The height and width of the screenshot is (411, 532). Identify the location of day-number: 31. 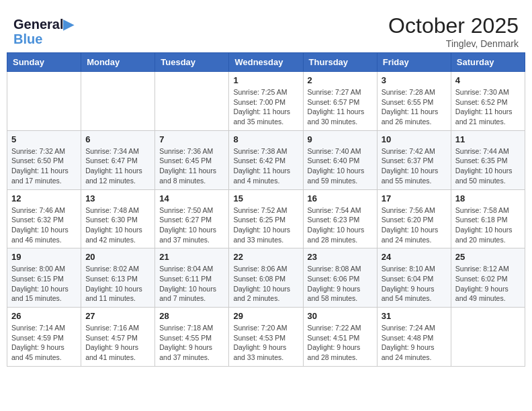
(414, 316).